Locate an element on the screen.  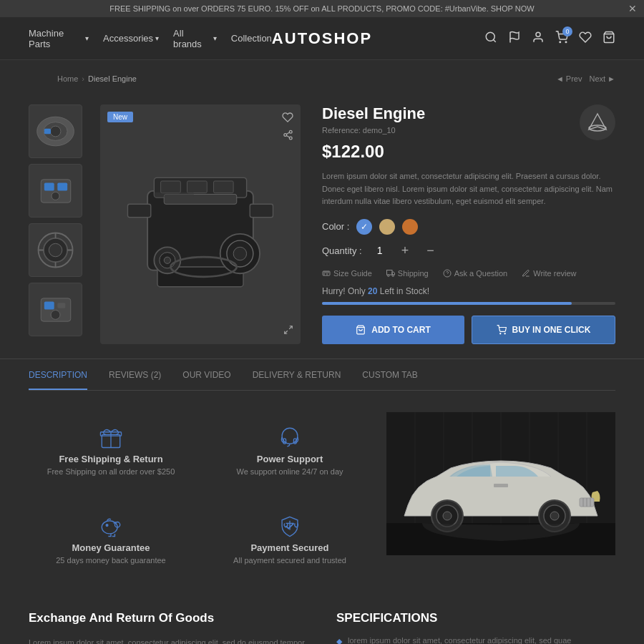
gift-icon is located at coordinates (111, 437).